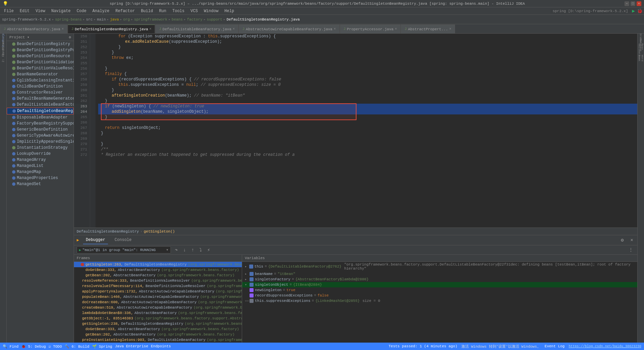 The height and width of the screenshot is (350, 644). Describe the element at coordinates (555, 346) in the screenshot. I see `status-eventlog: Event Log` at that location.